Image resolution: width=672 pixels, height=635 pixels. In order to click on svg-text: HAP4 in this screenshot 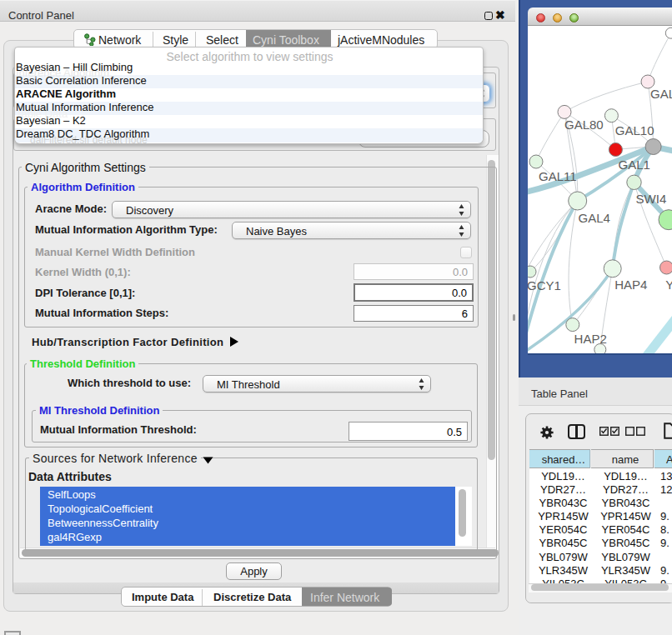, I will do `click(630, 285)`.